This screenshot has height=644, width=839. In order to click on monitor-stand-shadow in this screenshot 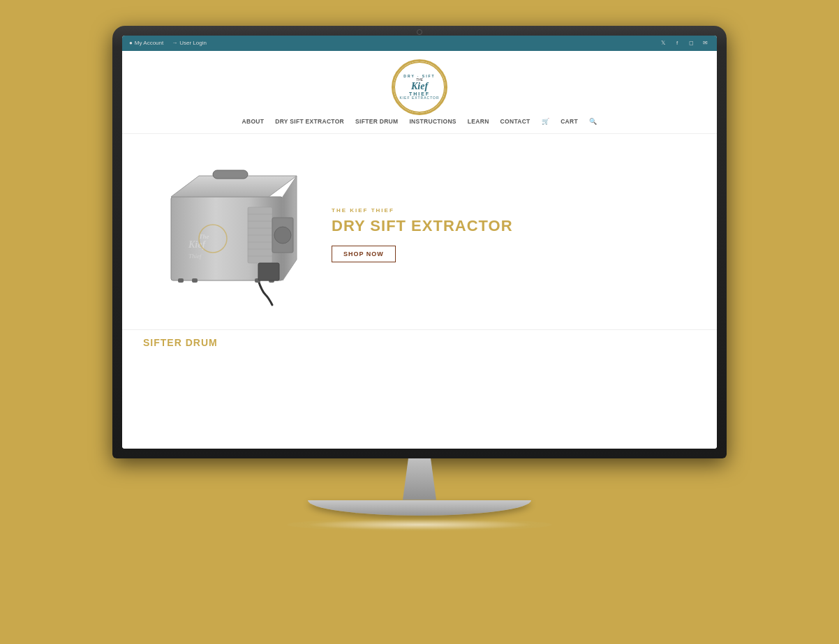, I will do `click(420, 525)`.